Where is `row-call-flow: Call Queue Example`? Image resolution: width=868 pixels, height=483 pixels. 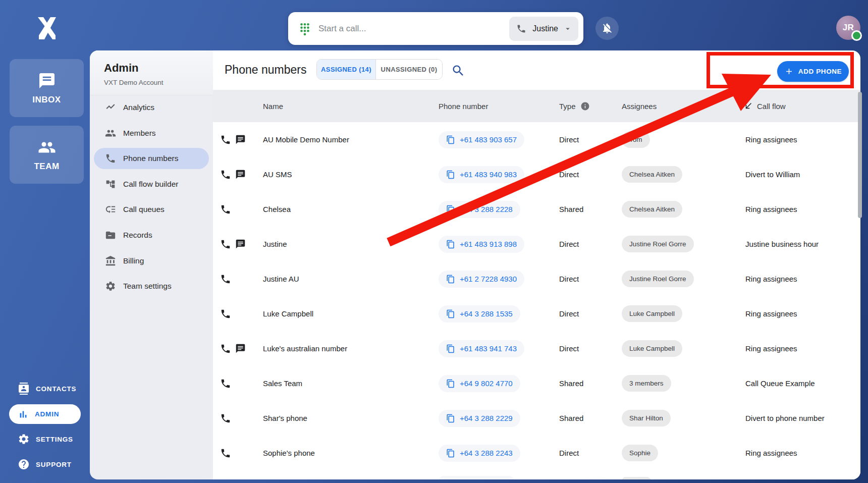
row-call-flow: Call Queue Example is located at coordinates (780, 384).